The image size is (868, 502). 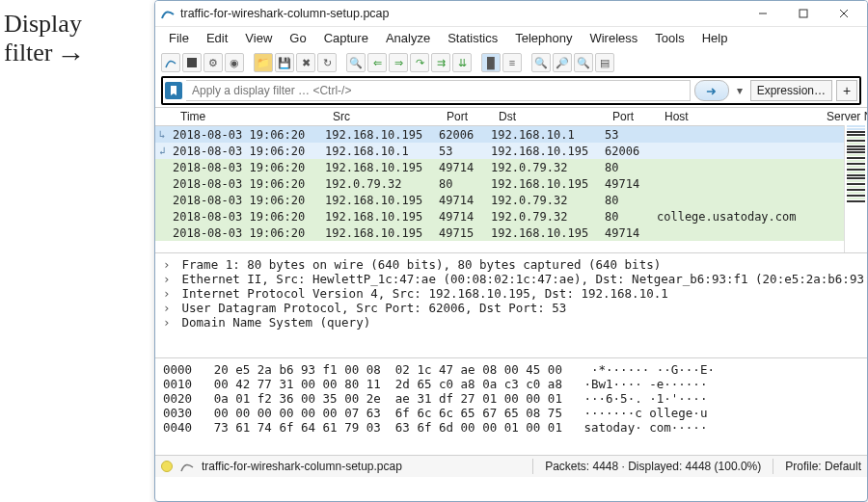 I want to click on packet-list-header: Time Src Port Dst Port Host Server Name, so click(x=511, y=118).